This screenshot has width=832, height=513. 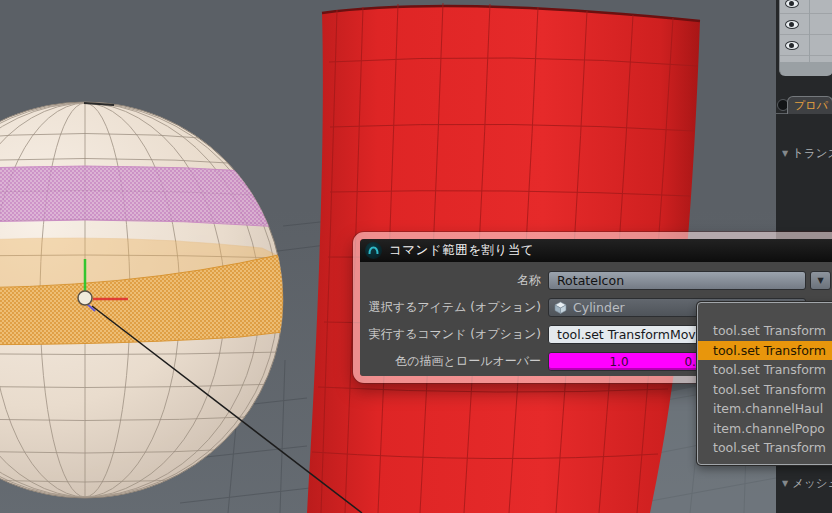 I want to click on field-label: 実行するコマンド (オプション), so click(x=452, y=334).